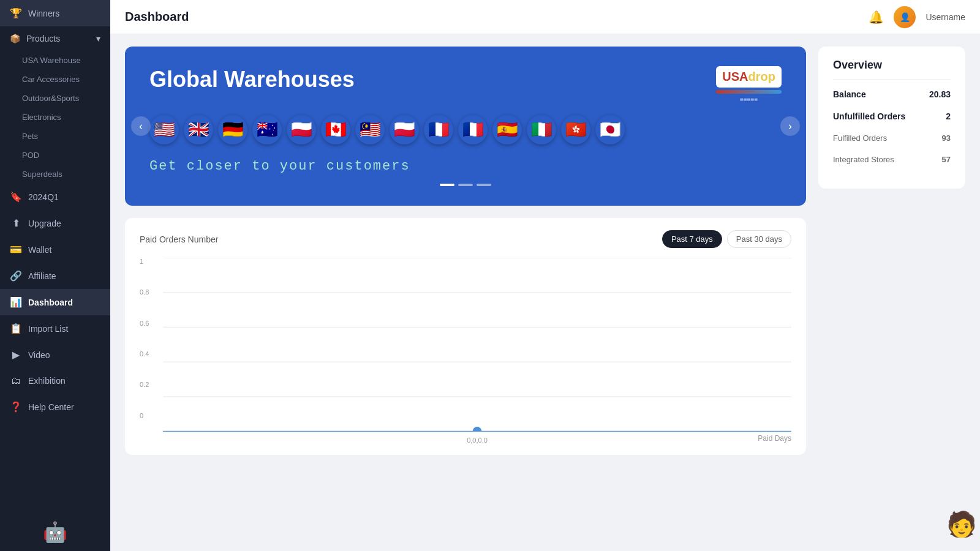 The height and width of the screenshot is (551, 980). Describe the element at coordinates (301, 130) in the screenshot. I see `flag-pl1: 🇵🇱` at that location.